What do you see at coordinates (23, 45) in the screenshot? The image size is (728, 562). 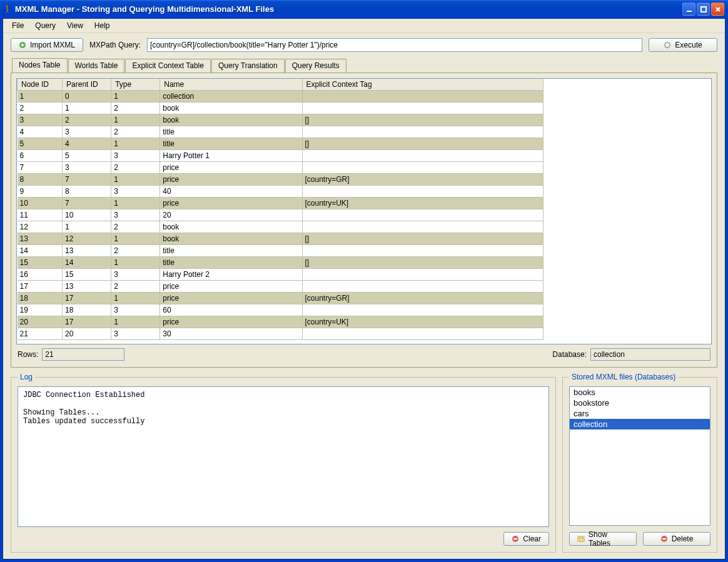 I see `import-icon` at bounding box center [23, 45].